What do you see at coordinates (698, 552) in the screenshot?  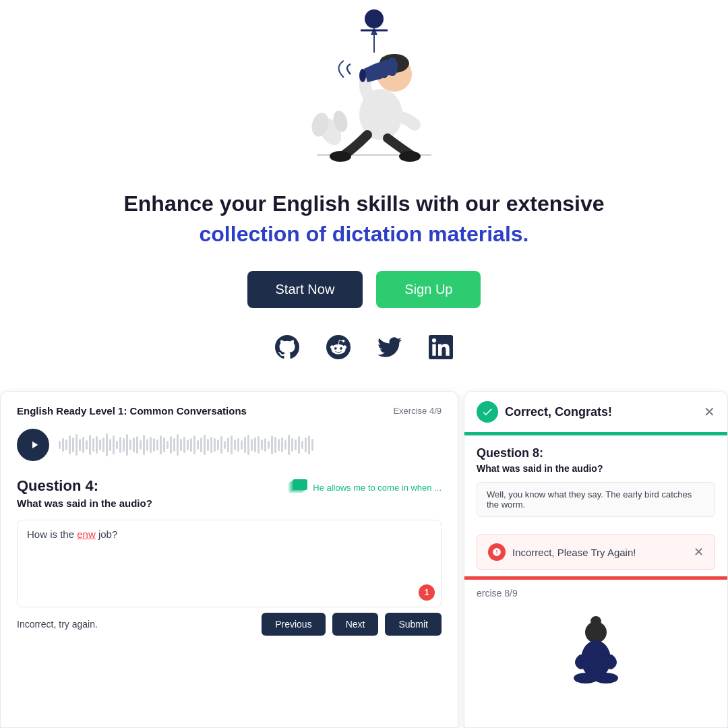 I see `incorrect-close-button: ✕` at bounding box center [698, 552].